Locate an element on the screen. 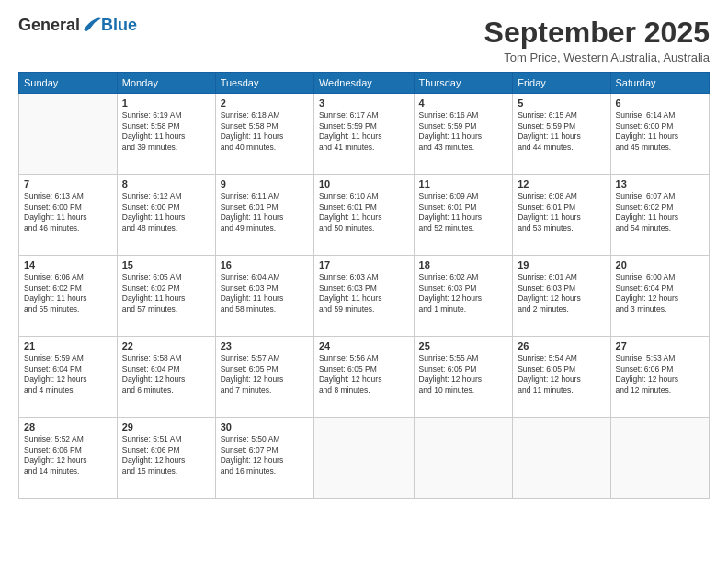 The height and width of the screenshot is (563, 728). day-cell: 14Sunrise: 6:06 AM Sunset: 6:02 PM Dayli… is located at coordinates (68, 296).